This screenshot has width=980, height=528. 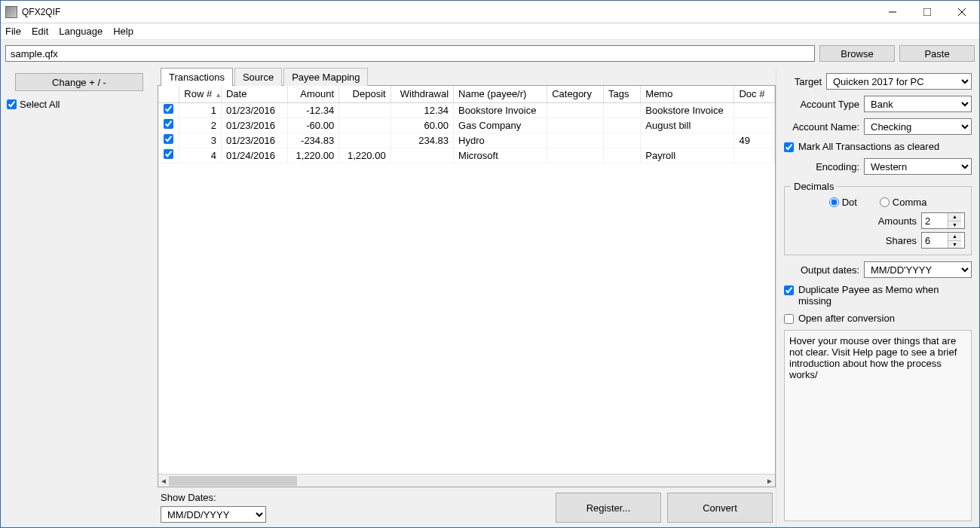 I want to click on scroll-thumb, so click(x=233, y=481).